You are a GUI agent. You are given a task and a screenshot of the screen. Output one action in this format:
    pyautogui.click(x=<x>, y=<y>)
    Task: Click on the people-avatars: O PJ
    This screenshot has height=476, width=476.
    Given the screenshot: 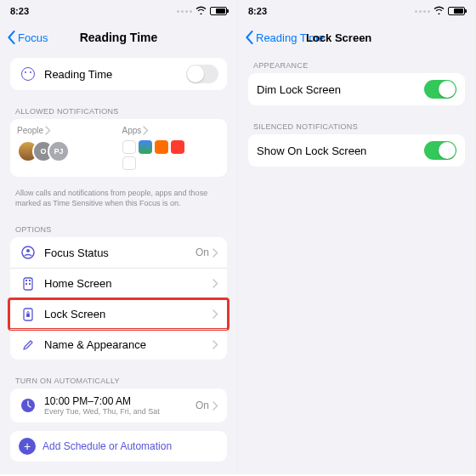 What is the action you would take?
    pyautogui.click(x=66, y=151)
    